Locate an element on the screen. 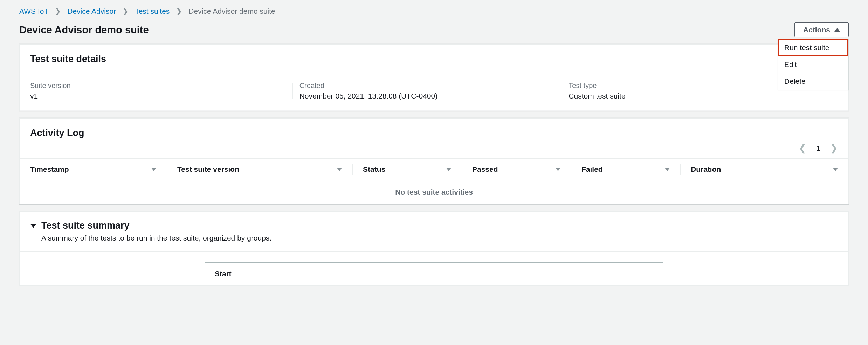 The width and height of the screenshot is (868, 345). detail-value-test-type: Custom test suite is located at coordinates (703, 96).